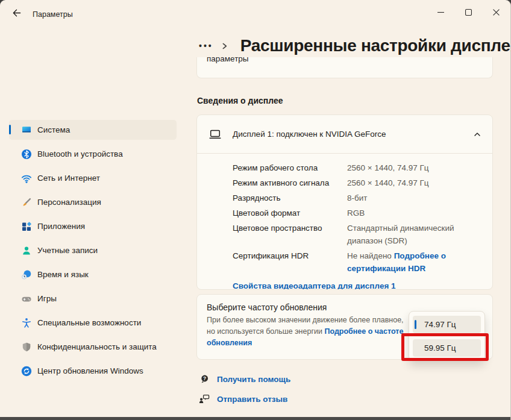 The image size is (511, 420). Describe the element at coordinates (245, 379) in the screenshot. I see `get-help-link: ? Получить помощь` at that location.